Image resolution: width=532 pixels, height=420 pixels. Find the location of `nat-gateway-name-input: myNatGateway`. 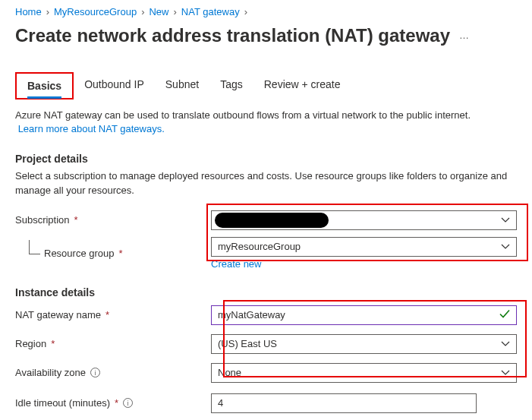

nat-gateway-name-input: myNatGateway is located at coordinates (364, 315).